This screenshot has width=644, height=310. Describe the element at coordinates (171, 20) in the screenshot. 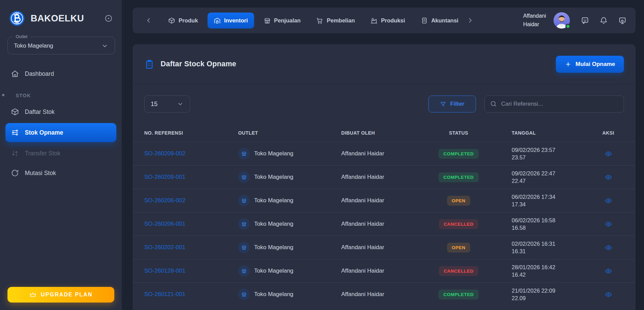

I see `package-icon` at that location.